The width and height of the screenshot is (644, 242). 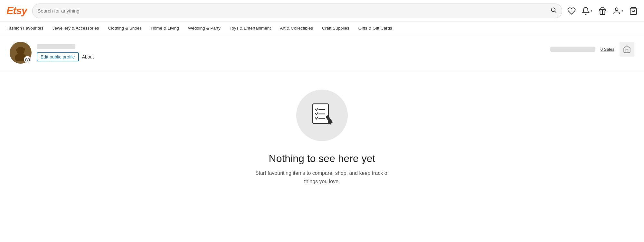 I want to click on notifications-button: ▾, so click(x=587, y=11).